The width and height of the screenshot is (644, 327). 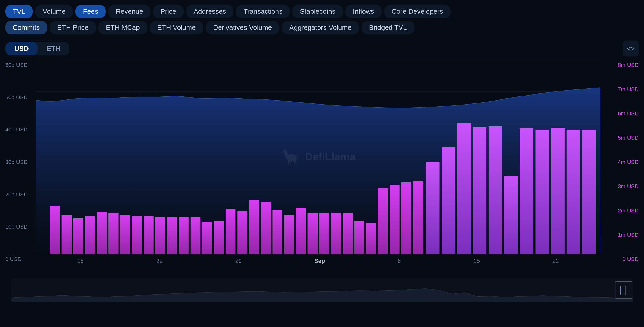 What do you see at coordinates (322, 290) in the screenshot?
I see `minimap-svg` at bounding box center [322, 290].